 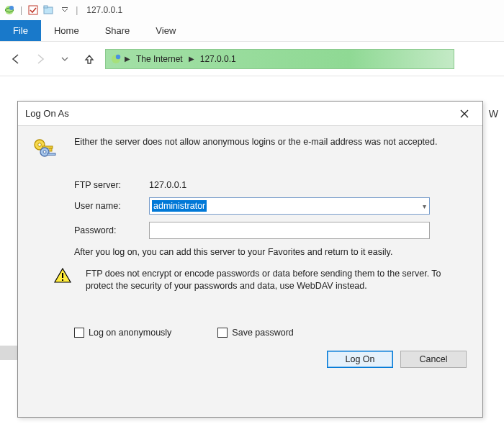 What do you see at coordinates (494, 114) in the screenshot?
I see `truncated-text: W` at bounding box center [494, 114].